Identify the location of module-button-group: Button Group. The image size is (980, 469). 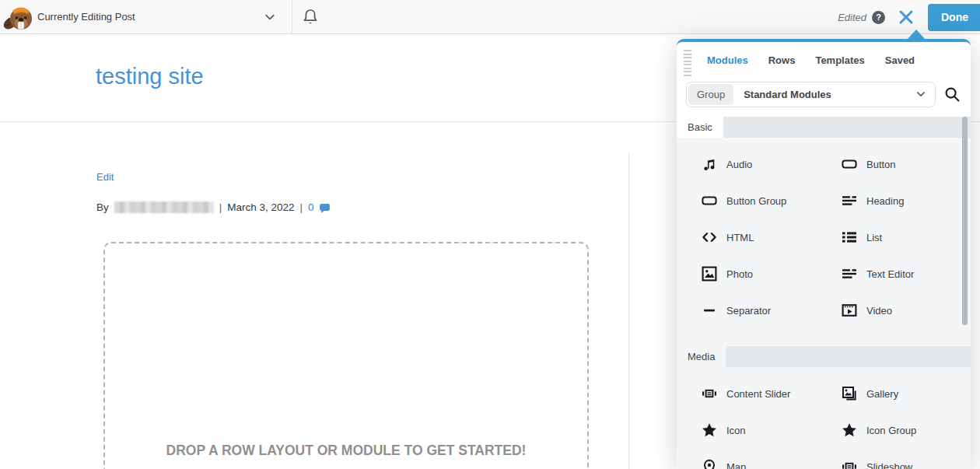
(747, 201).